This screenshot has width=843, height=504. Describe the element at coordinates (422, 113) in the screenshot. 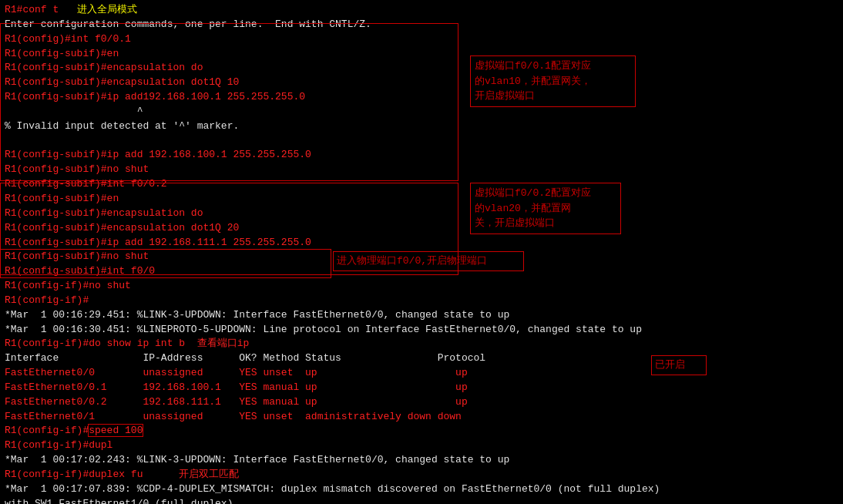

I see `line-8: ^` at that location.